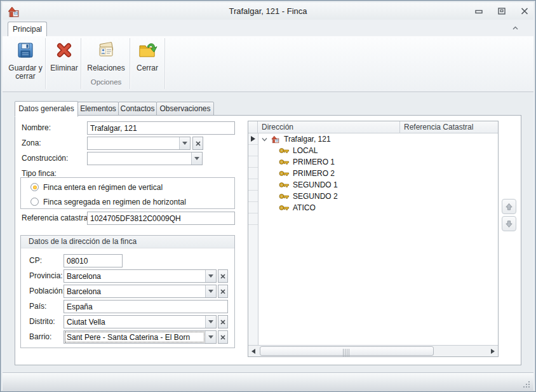 The image size is (536, 392). I want to click on zona-combo, so click(138, 144).